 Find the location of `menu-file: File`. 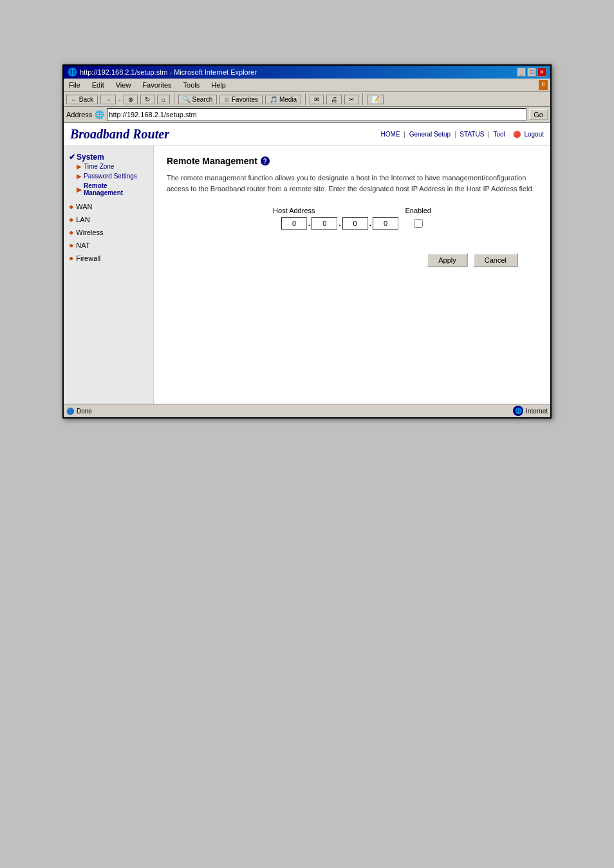

menu-file: File is located at coordinates (75, 85).